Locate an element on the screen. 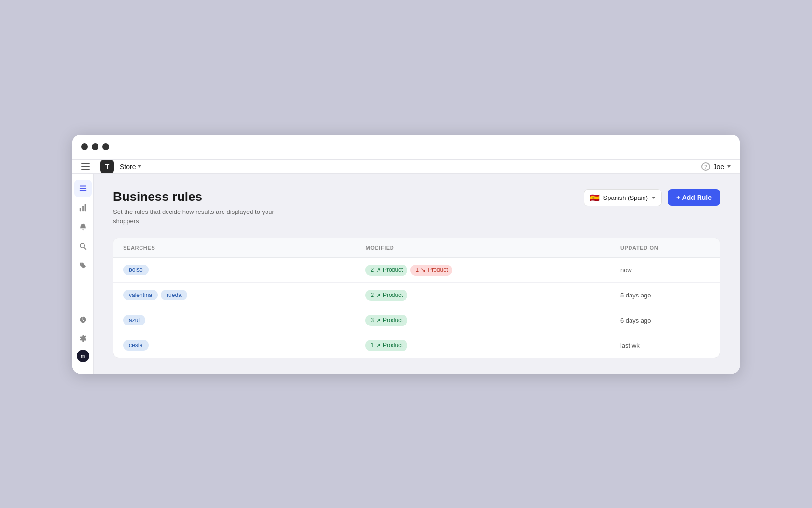 This screenshot has height=508, width=812. flag-icon: 🇪🇸 is located at coordinates (595, 198).